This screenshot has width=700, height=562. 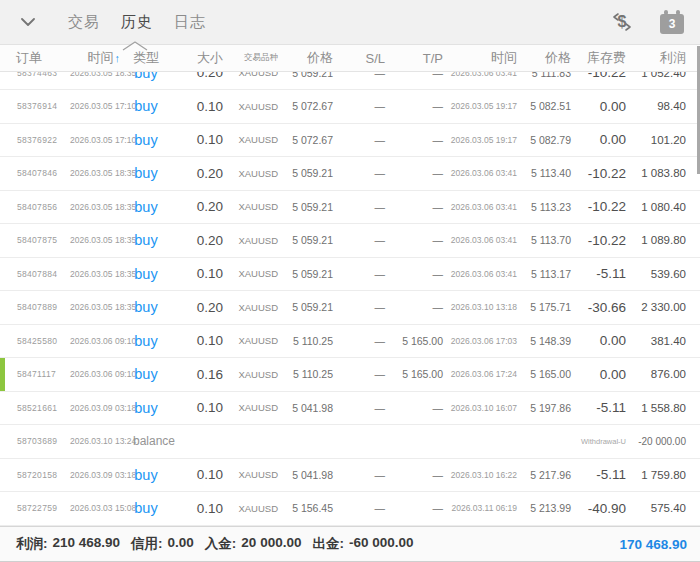 What do you see at coordinates (198, 58) in the screenshot?
I see `col-size: 大小` at bounding box center [198, 58].